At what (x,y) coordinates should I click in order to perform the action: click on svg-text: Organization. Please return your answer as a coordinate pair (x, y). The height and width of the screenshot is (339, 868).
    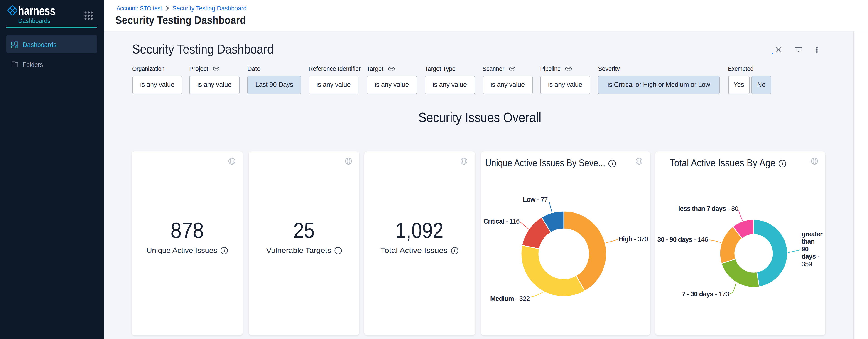
    Looking at the image, I should click on (148, 69).